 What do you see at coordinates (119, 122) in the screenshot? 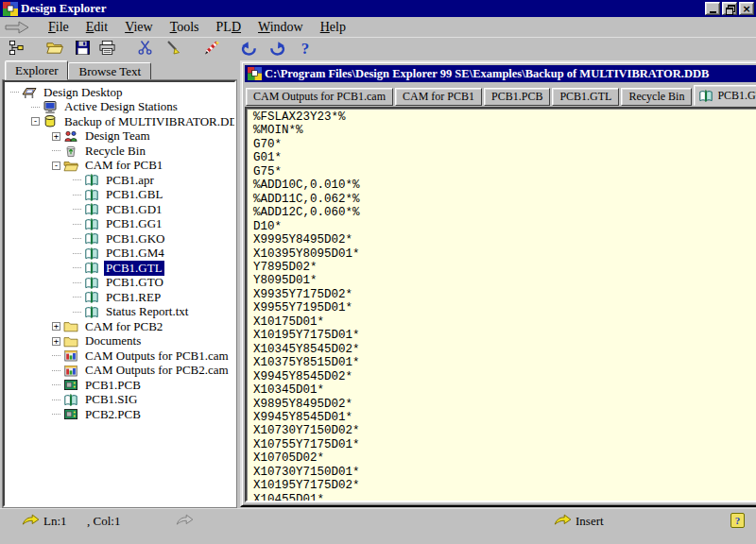
I see `tree-item-backup-of-multivibrator-ddb: -Backup of MULTIVIBRATOR.DDB` at bounding box center [119, 122].